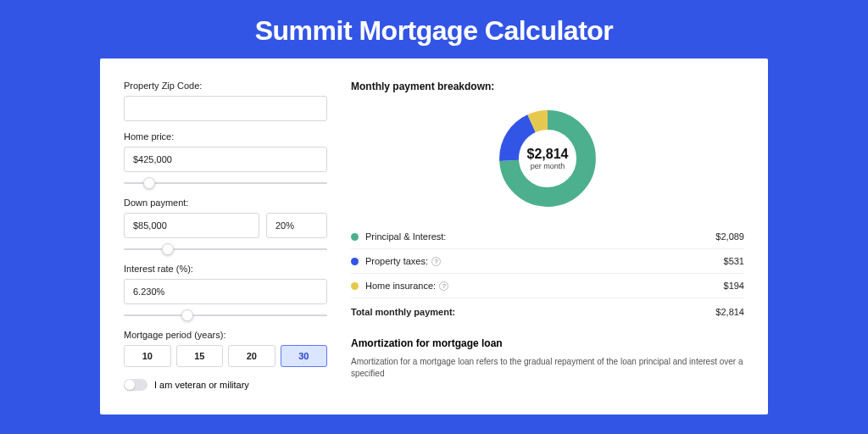  What do you see at coordinates (548, 154) in the screenshot?
I see `donut-amount: $2,814` at bounding box center [548, 154].